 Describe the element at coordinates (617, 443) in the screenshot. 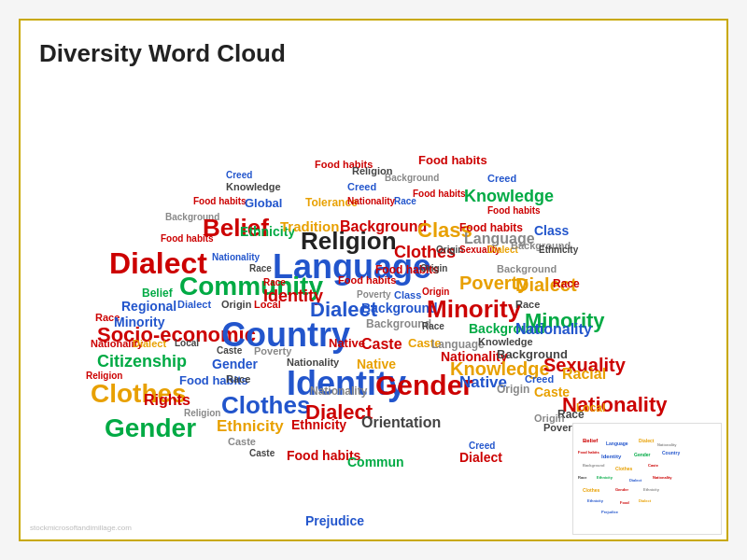

I see `thumbnail-word: Language` at that location.